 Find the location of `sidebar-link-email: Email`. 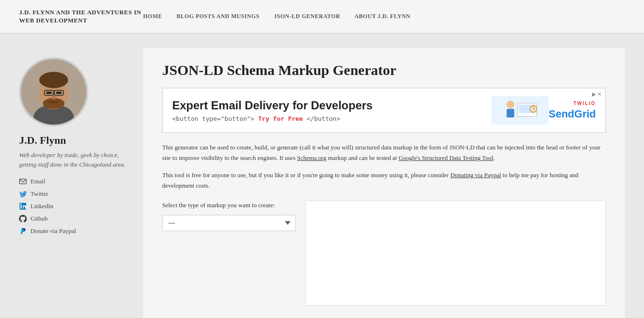

sidebar-link-email: Email is located at coordinates (74, 181).